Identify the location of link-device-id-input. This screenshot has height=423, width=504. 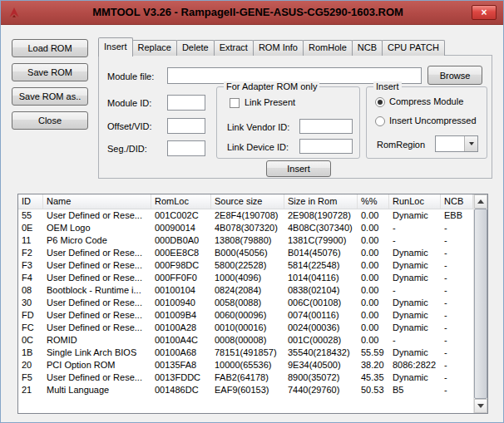
(326, 146).